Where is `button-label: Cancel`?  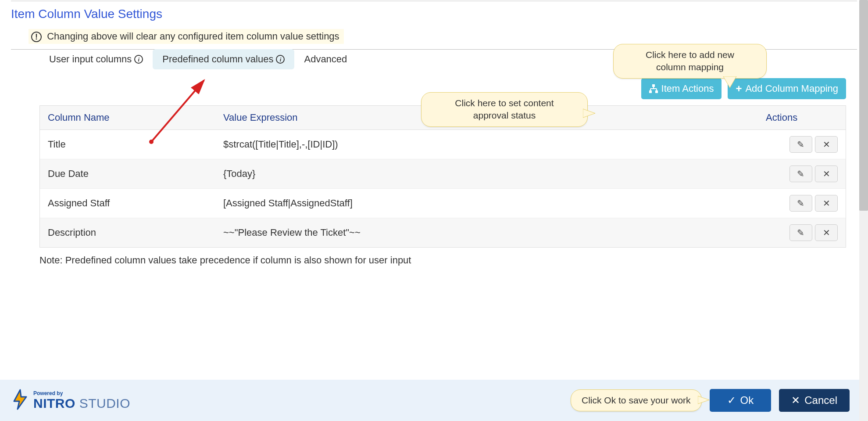
button-label: Cancel is located at coordinates (821, 400).